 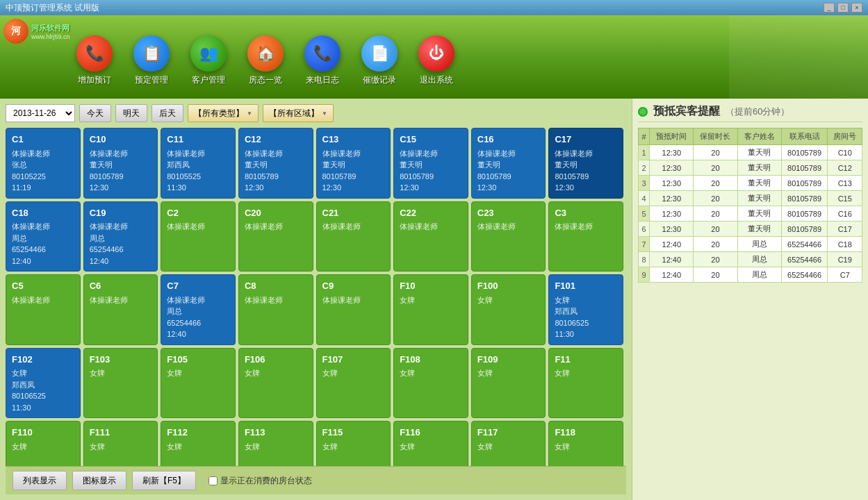 I want to click on list-view-button: 列表显示, so click(x=40, y=481).